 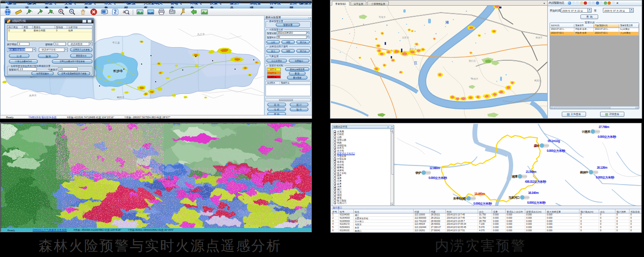 What do you see at coordinates (536, 182) in the screenshot?
I see `svg-text: 436.312立方米/秒` at bounding box center [536, 182].